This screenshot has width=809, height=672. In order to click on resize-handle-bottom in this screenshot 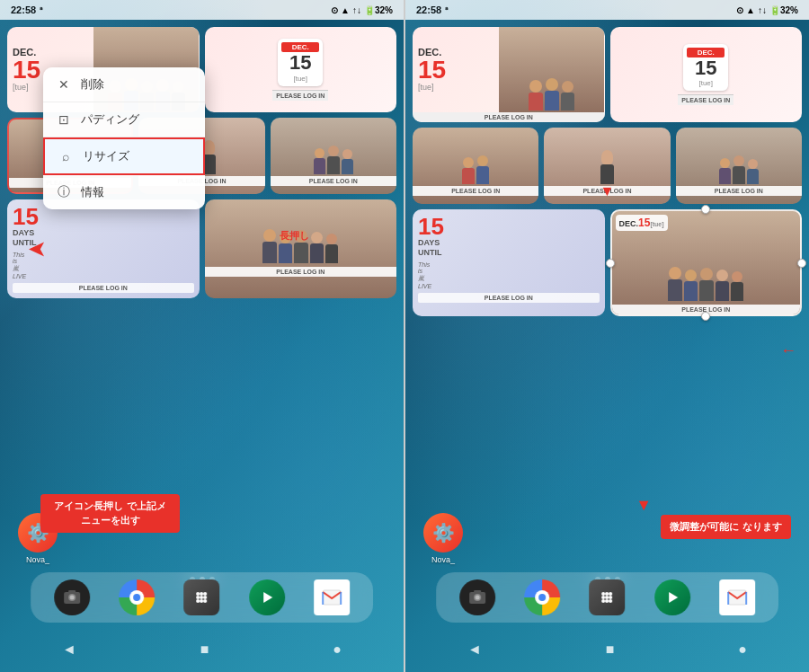, I will do `click(706, 316)`.